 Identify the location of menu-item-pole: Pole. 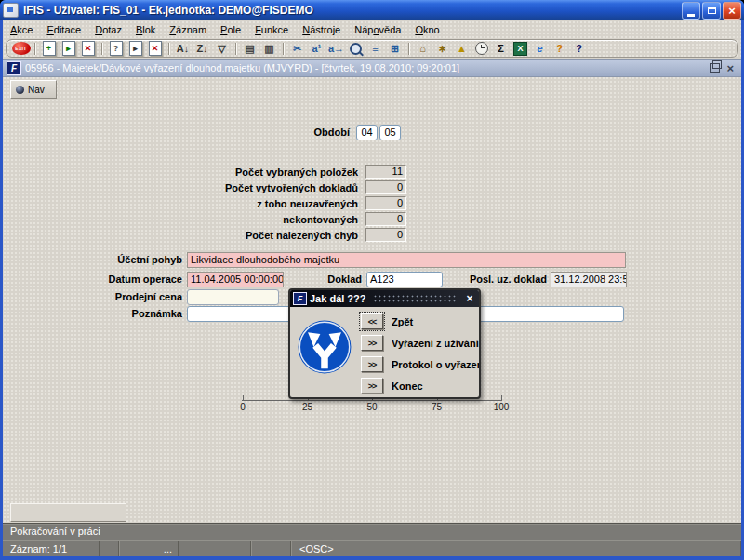
(231, 30).